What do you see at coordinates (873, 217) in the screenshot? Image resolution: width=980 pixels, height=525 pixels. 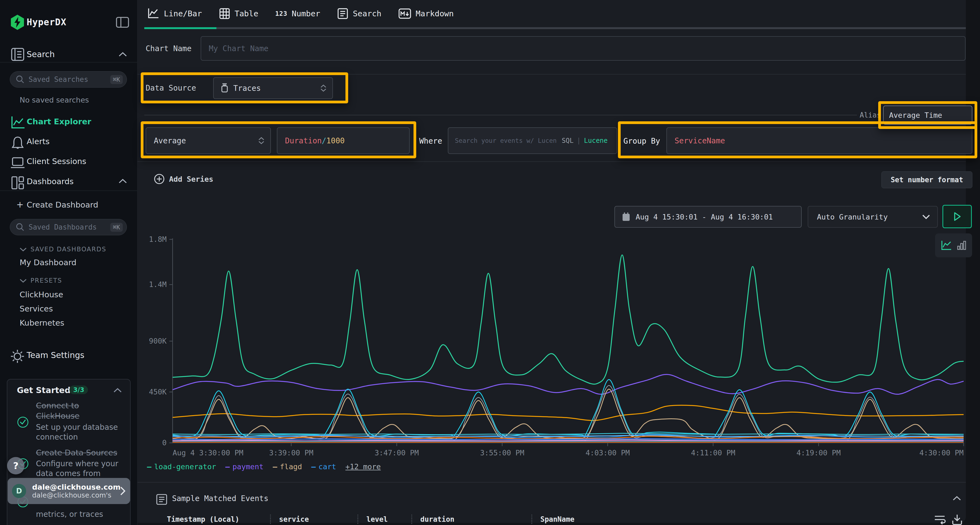 I see `granularity-select: Auto Granularity` at bounding box center [873, 217].